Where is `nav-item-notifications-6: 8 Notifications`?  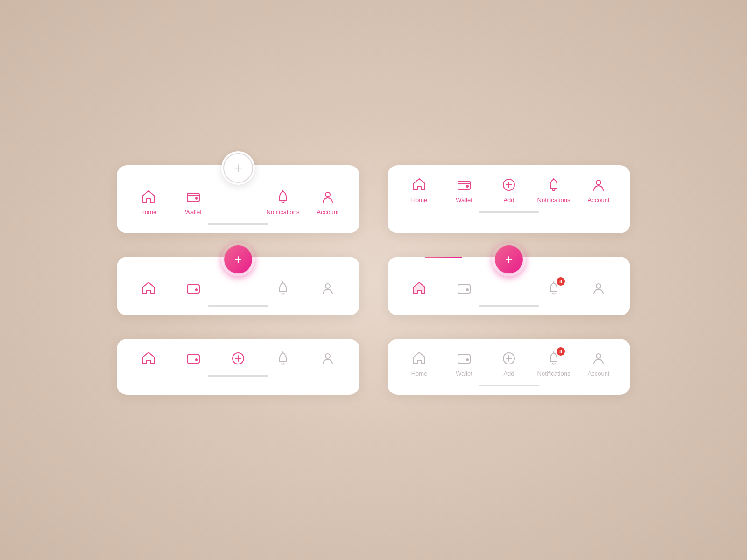 nav-item-notifications-6: 8 Notifications is located at coordinates (554, 363).